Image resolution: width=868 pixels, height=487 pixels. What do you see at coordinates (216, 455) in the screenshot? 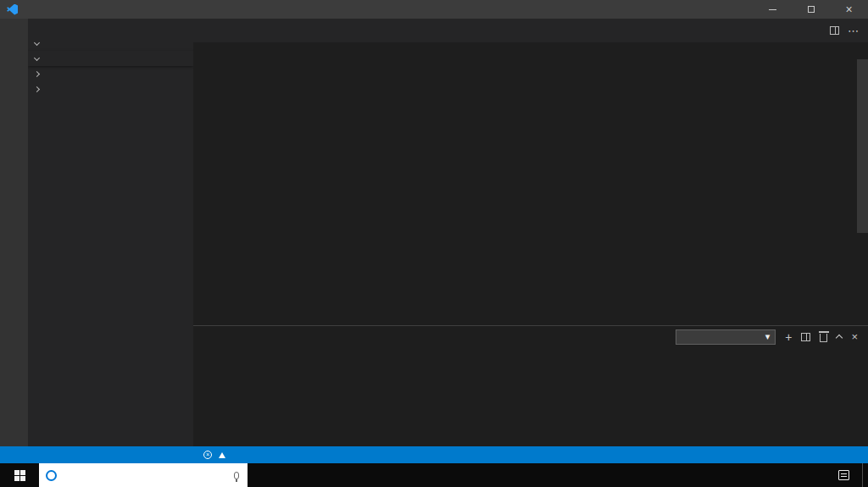
I see `problems-indicator: ×` at bounding box center [216, 455].